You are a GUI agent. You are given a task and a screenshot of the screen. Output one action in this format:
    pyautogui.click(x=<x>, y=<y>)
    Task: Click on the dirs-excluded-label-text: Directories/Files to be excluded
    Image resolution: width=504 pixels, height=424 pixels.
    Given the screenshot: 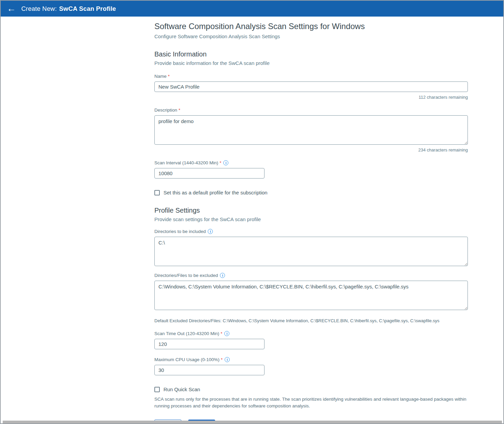 What is the action you would take?
    pyautogui.click(x=186, y=275)
    